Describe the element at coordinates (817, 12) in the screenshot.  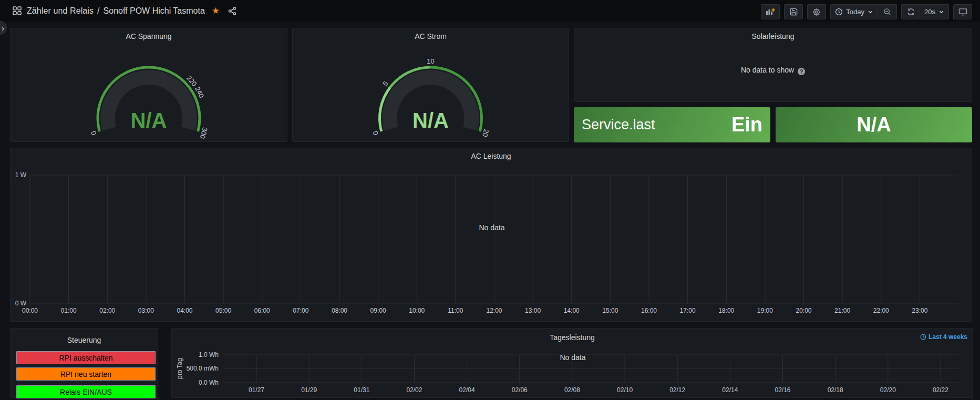
I see `dashboard-settings-button` at that location.